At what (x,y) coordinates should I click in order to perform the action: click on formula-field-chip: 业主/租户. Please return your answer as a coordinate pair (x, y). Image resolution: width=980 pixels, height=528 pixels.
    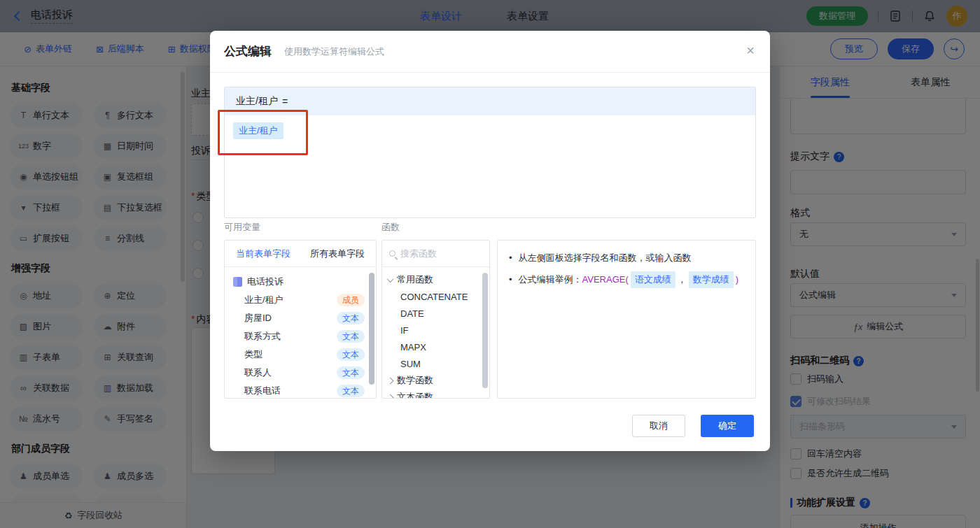
    Looking at the image, I should click on (258, 131).